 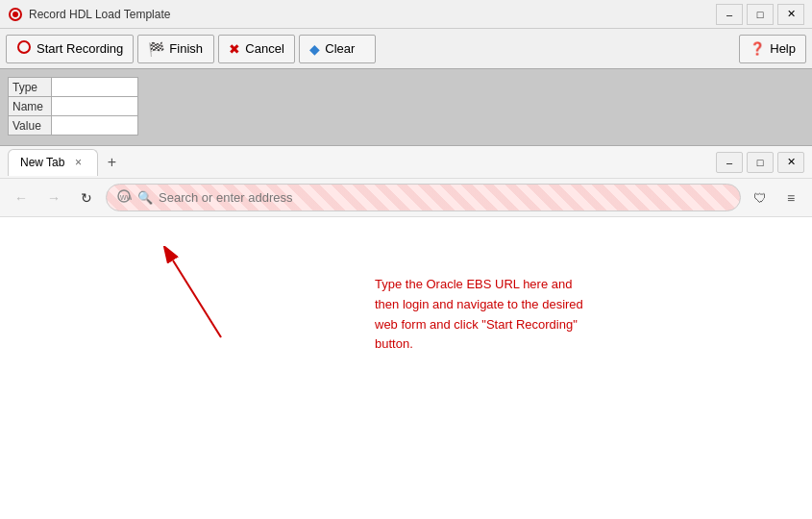 What do you see at coordinates (729, 14) in the screenshot?
I see `minimize-button: –` at bounding box center [729, 14].